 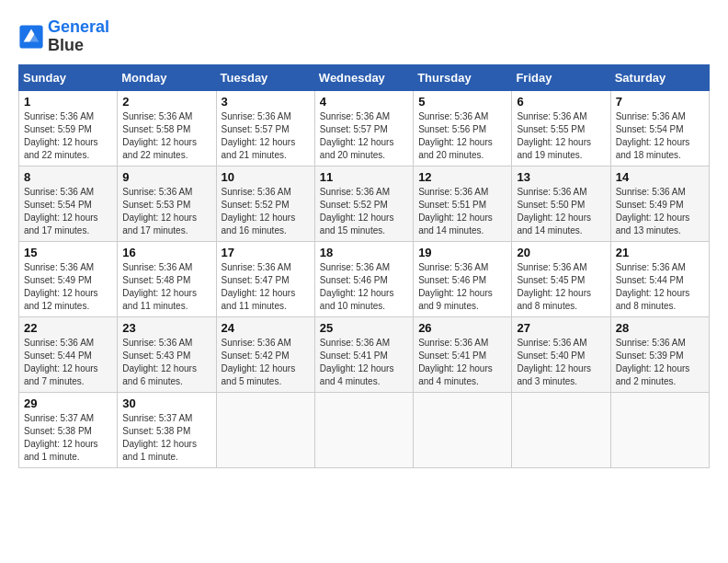 I want to click on calendar-cell: 7 Sunrise: 5:36 AM Sunset: 5:54 PM Dayli…, so click(x=660, y=128).